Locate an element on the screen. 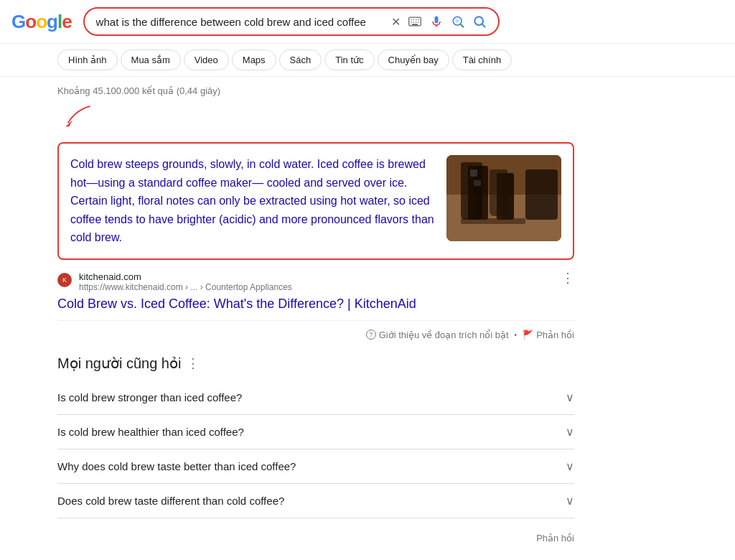 This screenshot has height=560, width=735. source-favicon: K is located at coordinates (65, 280).